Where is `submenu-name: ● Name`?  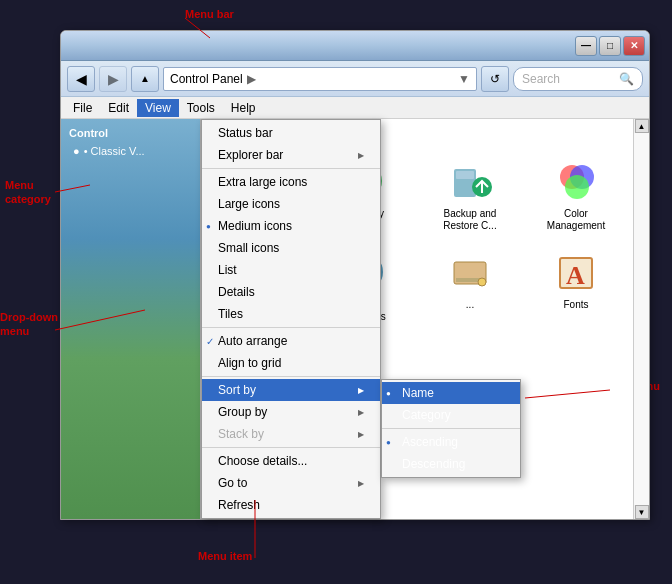
submenu-name: ● Name is located at coordinates (451, 393).